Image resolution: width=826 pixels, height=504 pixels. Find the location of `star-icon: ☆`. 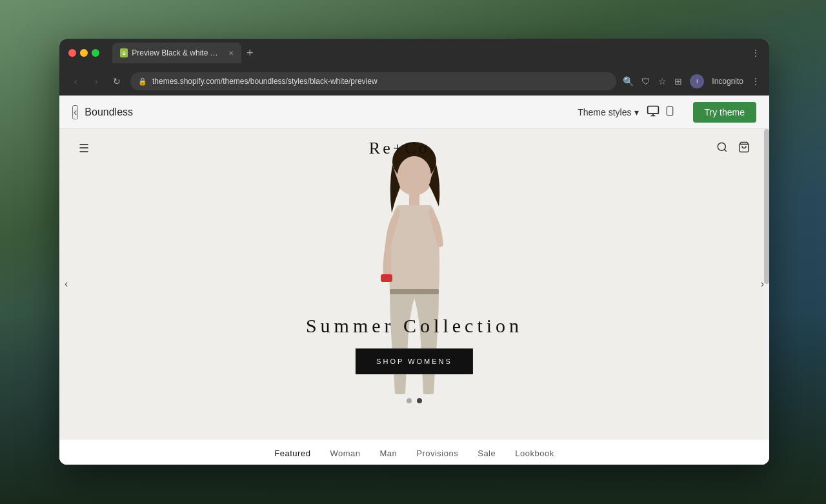

star-icon: ☆ is located at coordinates (662, 81).